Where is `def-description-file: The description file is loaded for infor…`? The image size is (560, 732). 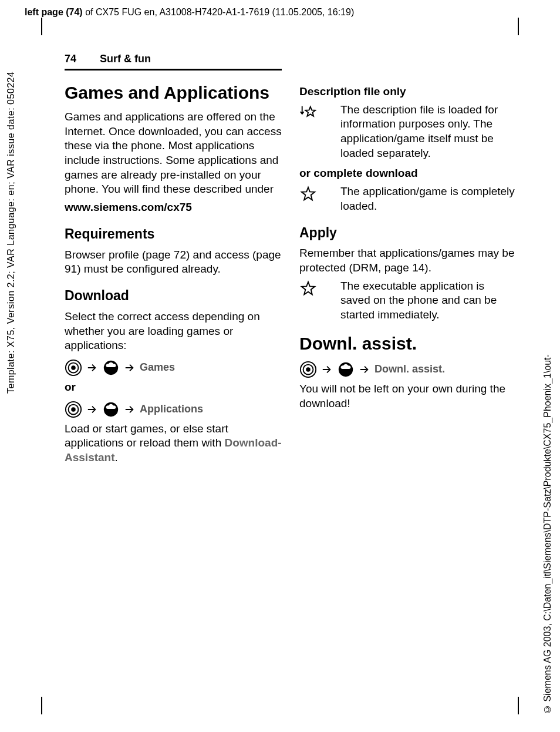 def-description-file: The description file is loaded for infor… is located at coordinates (408, 132).